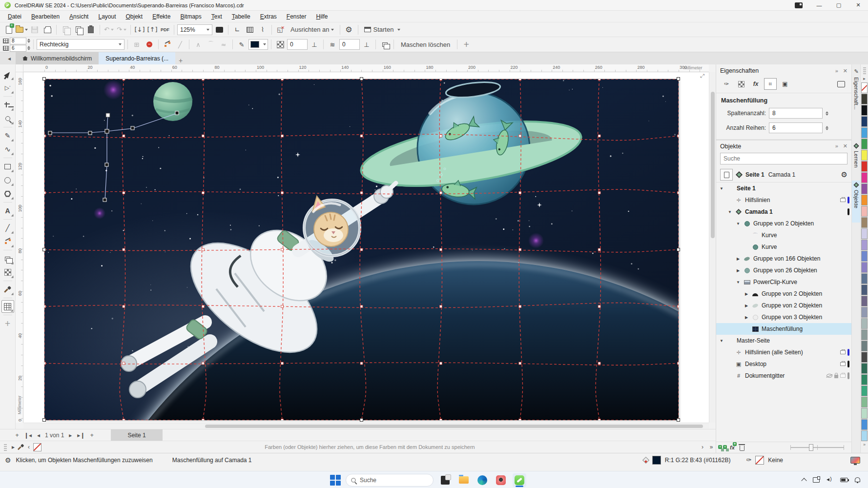 This screenshot has height=488, width=868. Describe the element at coordinates (385, 44) in the screenshot. I see `copy-mesh-button` at that location.